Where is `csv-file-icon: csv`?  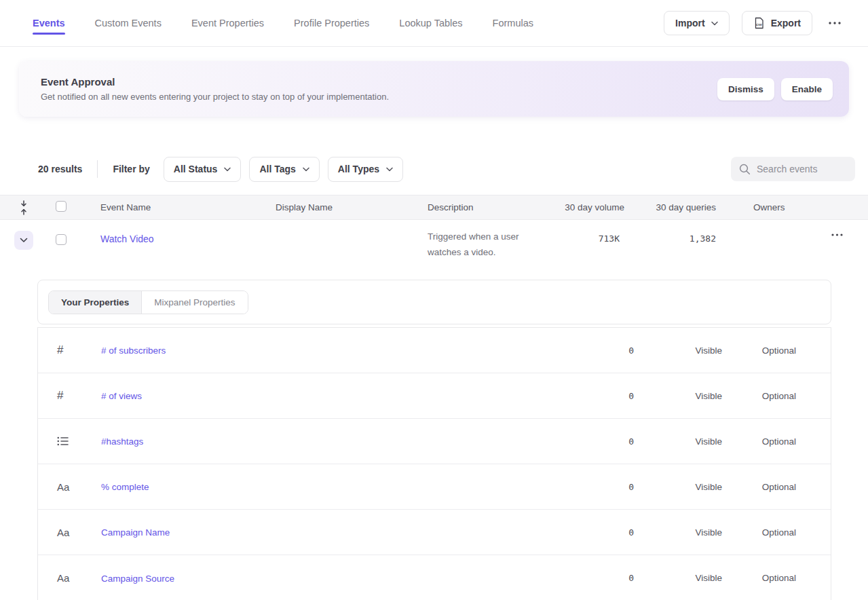 csv-file-icon: csv is located at coordinates (759, 23).